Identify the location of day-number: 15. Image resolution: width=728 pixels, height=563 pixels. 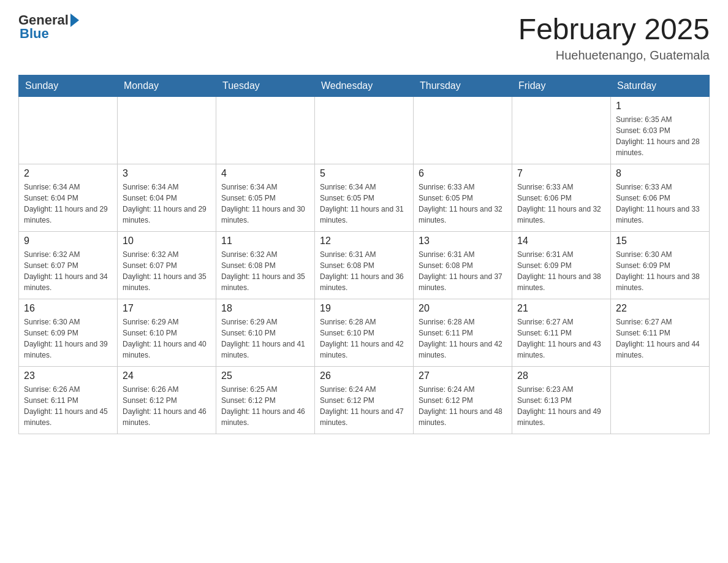
(660, 241).